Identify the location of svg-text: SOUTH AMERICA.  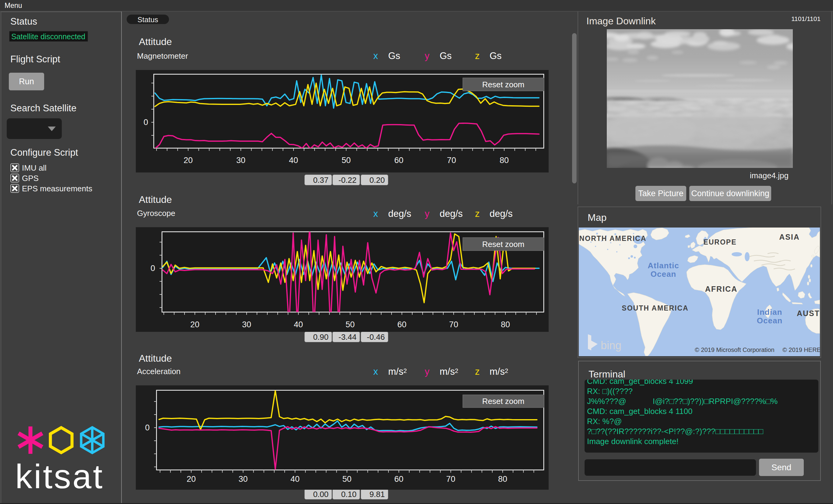
(655, 308).